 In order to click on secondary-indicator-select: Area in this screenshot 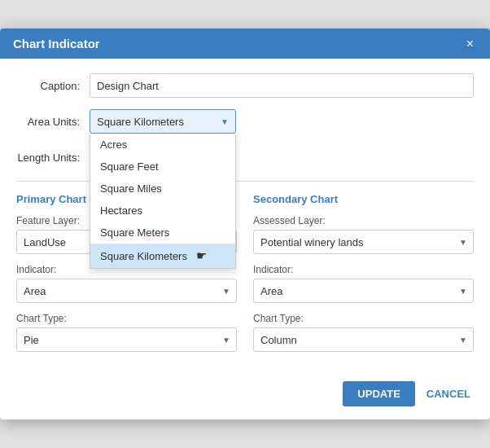, I will do `click(363, 291)`.